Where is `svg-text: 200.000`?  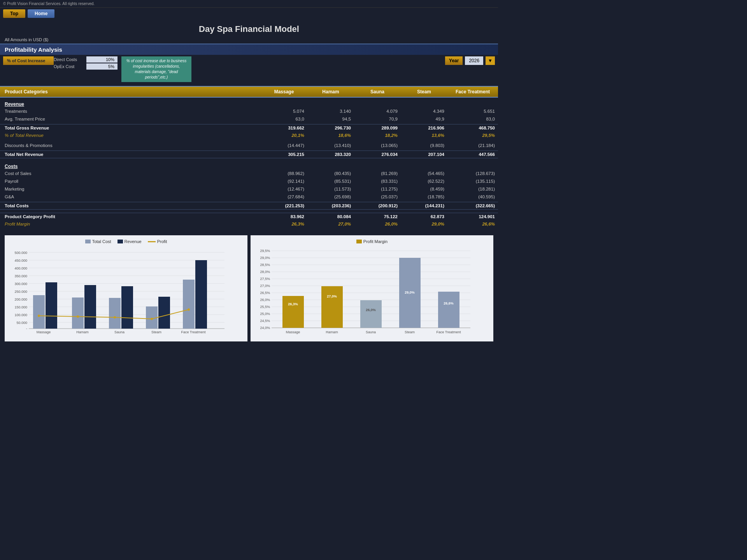
svg-text: 200.000 is located at coordinates (21, 299).